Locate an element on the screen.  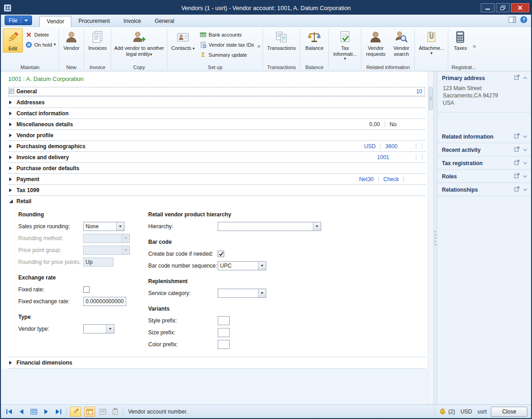
previous-record-button is located at coordinates (21, 412).